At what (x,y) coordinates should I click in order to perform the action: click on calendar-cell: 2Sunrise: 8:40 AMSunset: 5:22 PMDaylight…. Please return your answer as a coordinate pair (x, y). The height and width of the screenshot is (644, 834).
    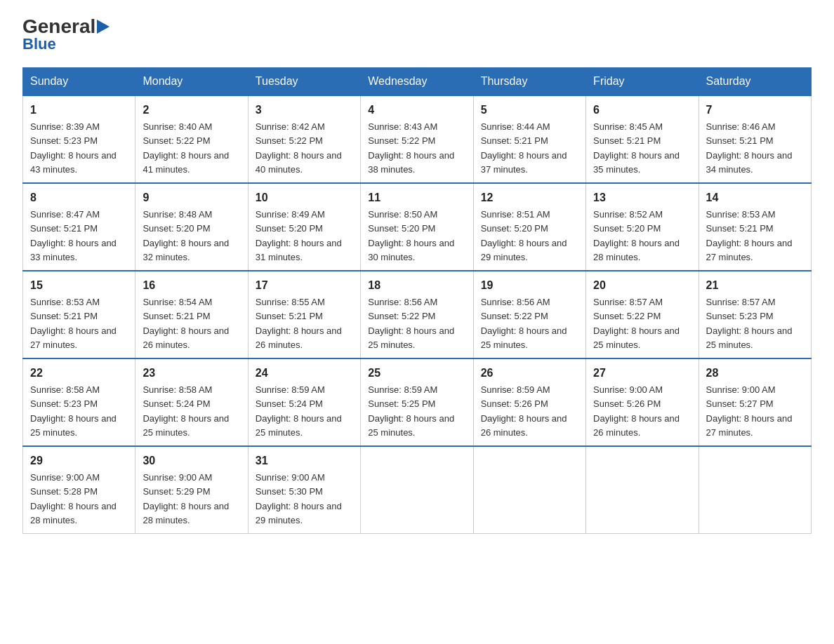
    Looking at the image, I should click on (192, 139).